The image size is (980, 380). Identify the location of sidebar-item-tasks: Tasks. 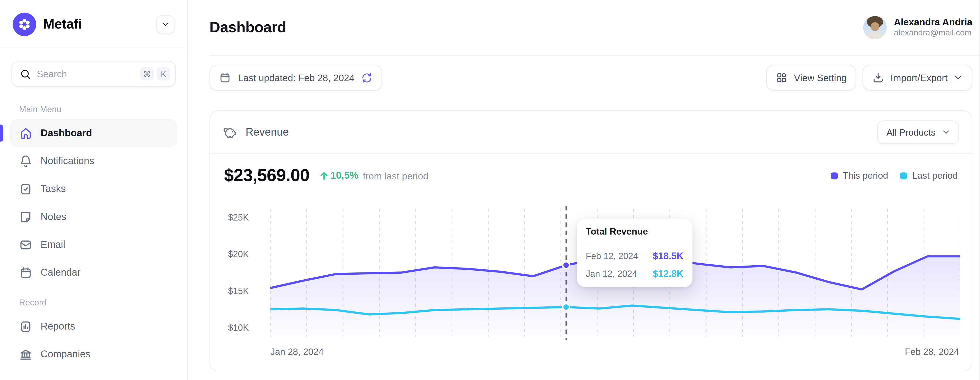
(94, 189).